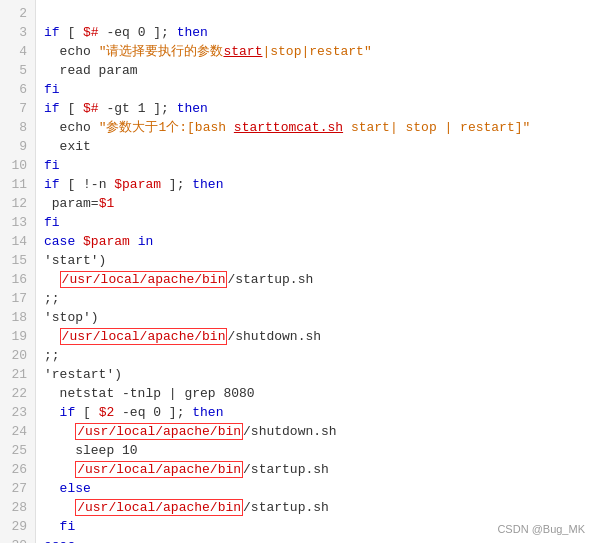 The image size is (595, 543). What do you see at coordinates (314, 146) in the screenshot?
I see `line-9: exit` at bounding box center [314, 146].